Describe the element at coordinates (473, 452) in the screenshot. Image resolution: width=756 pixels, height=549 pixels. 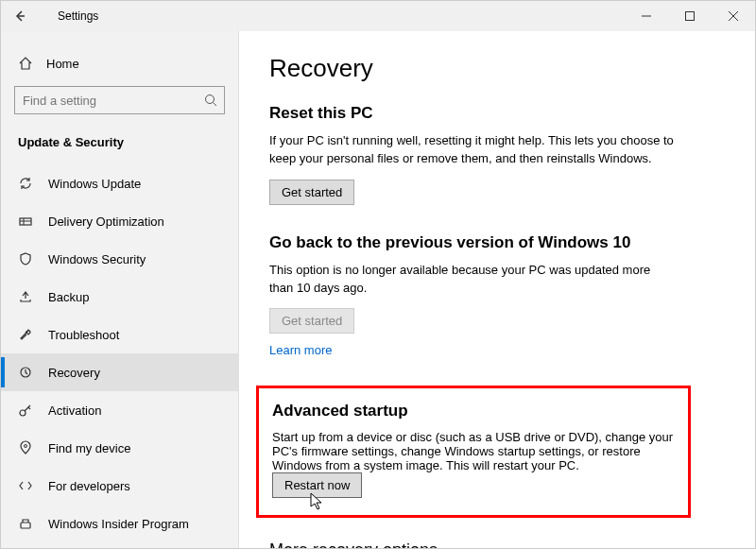
I see `advanced-startup-text: Start up from a device or disc (such as …` at that location.